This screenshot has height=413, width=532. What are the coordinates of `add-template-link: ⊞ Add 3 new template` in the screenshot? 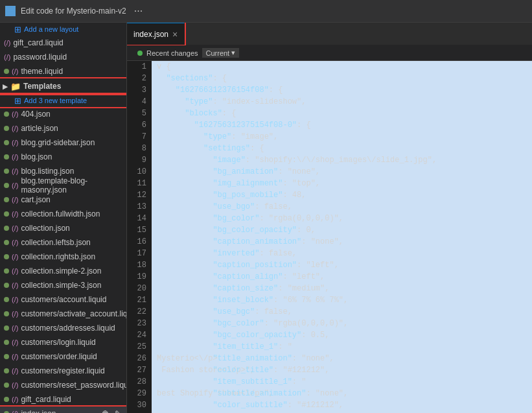 It's located at (64, 100).